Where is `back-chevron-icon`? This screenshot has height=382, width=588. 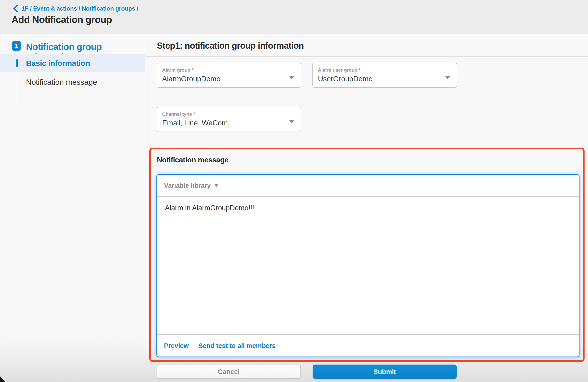 back-chevron-icon is located at coordinates (16, 8).